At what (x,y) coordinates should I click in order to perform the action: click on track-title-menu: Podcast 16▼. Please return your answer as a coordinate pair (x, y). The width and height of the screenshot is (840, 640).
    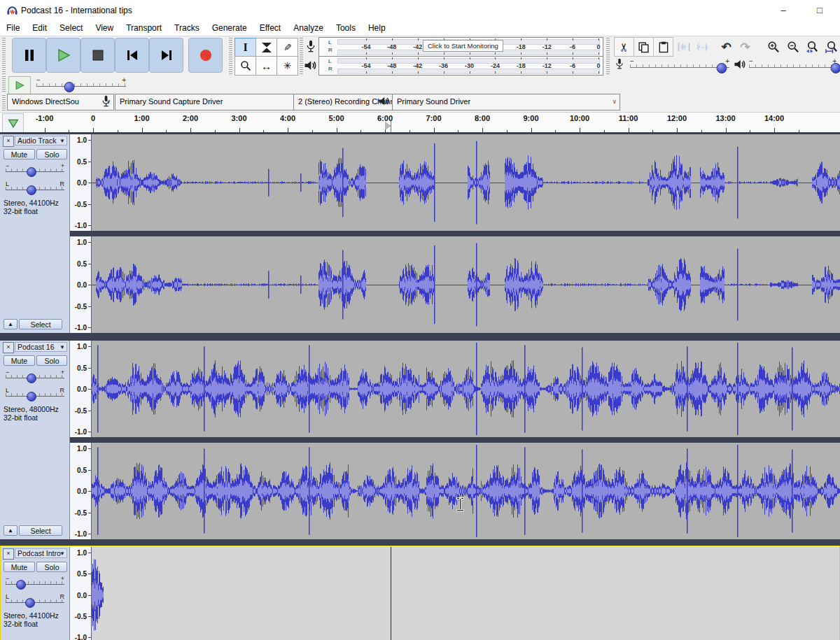
    Looking at the image, I should click on (41, 347).